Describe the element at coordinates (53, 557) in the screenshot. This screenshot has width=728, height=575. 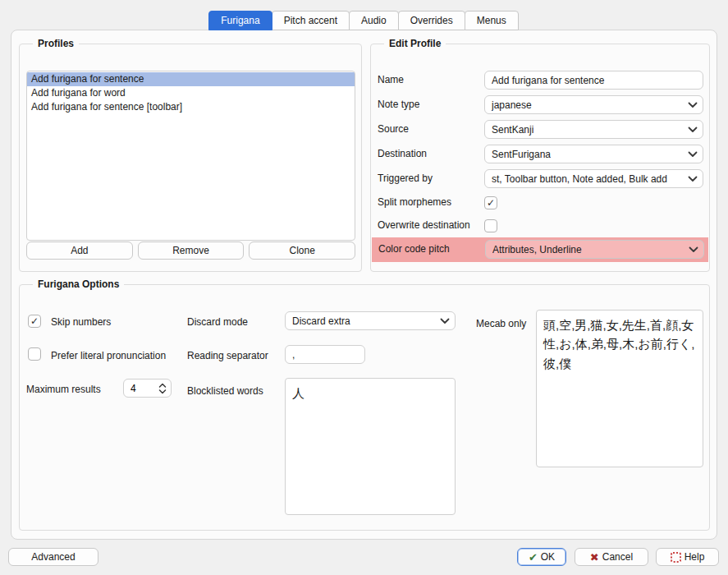
I see `advanced-button-label: Advanced` at that location.